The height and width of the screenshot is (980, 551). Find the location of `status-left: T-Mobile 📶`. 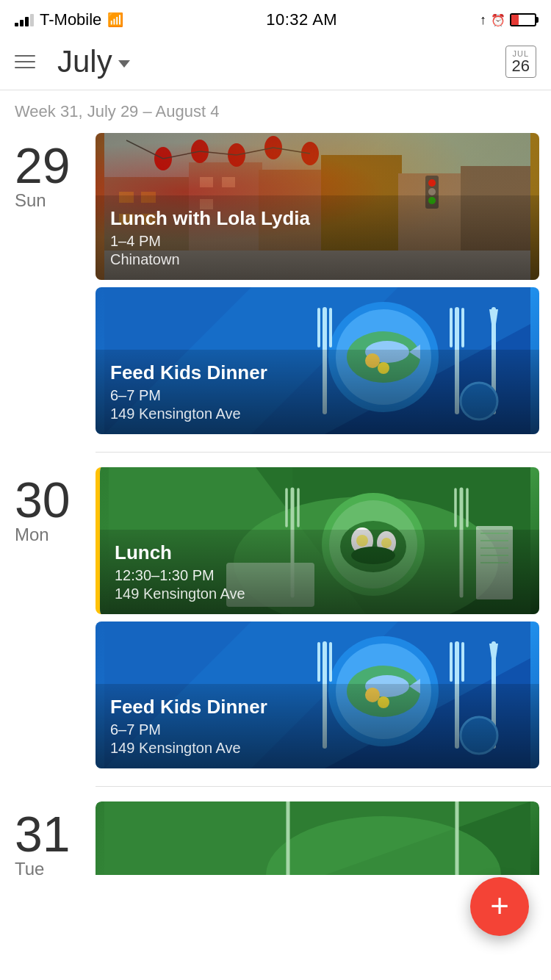

status-left: T-Mobile 📶 is located at coordinates (69, 20).